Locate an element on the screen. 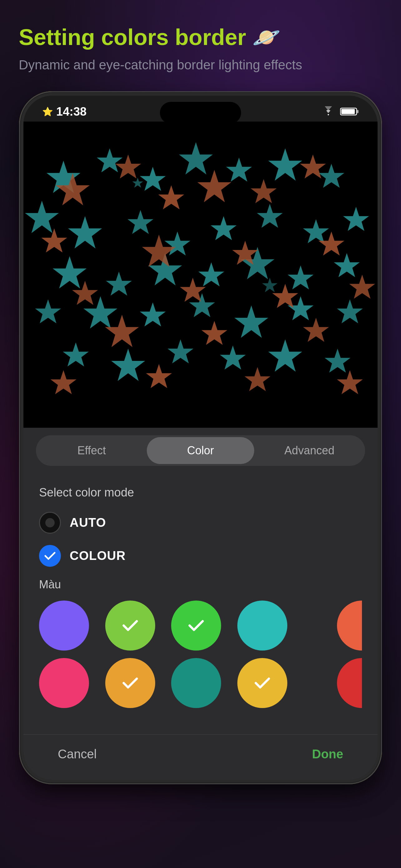 The height and width of the screenshot is (868, 401). color-swatch-dark-teal is located at coordinates (196, 683).